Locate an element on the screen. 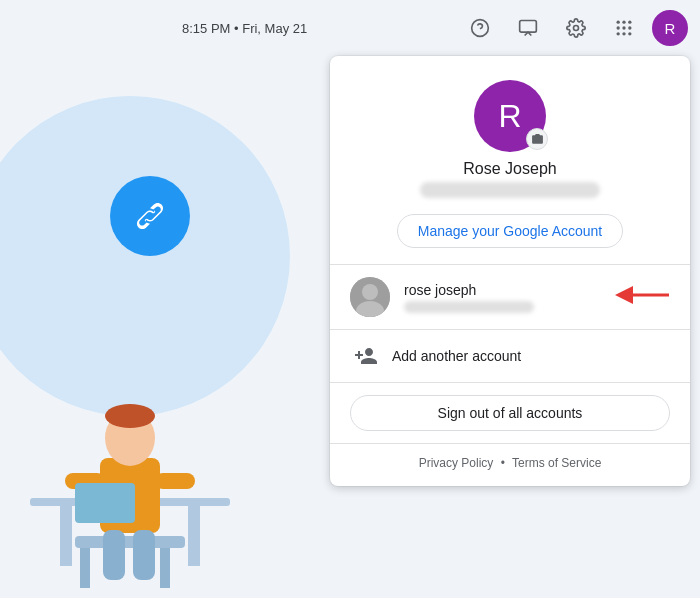 Image resolution: width=700 pixels, height=598 pixels. dropdown-footer: Privacy Policy • Terms of Service is located at coordinates (510, 465).